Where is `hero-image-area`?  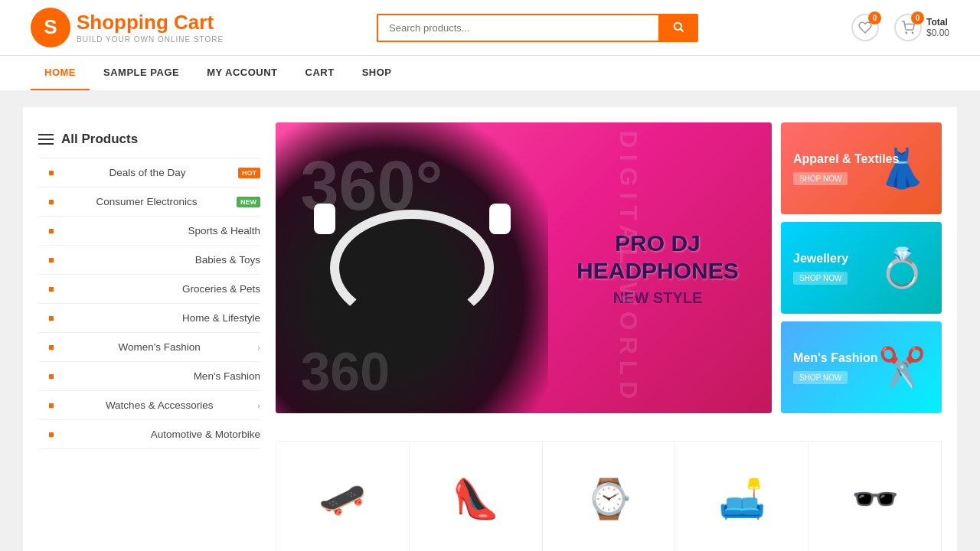 hero-image-area is located at coordinates (412, 268).